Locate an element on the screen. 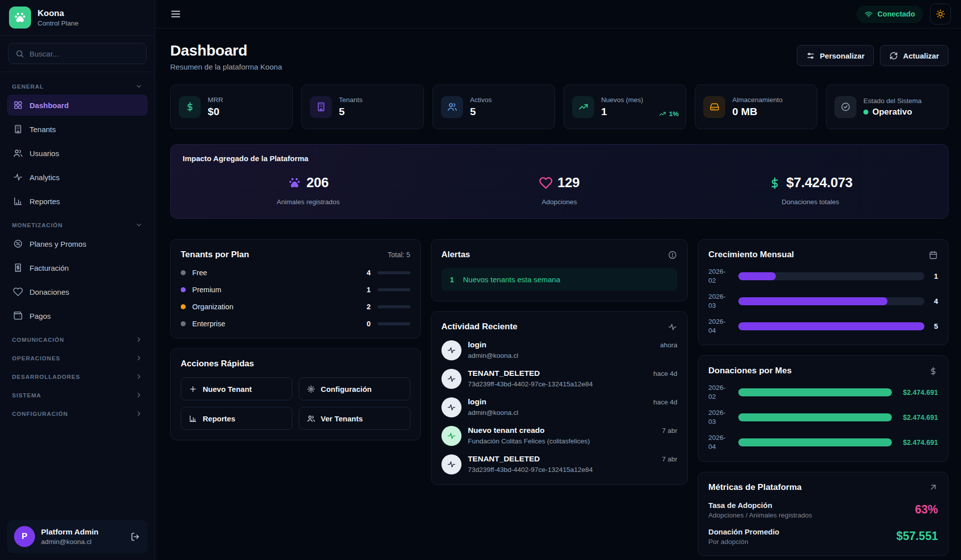 The height and width of the screenshot is (560, 961). activity-title: TENANT_DELETED is located at coordinates (531, 373).